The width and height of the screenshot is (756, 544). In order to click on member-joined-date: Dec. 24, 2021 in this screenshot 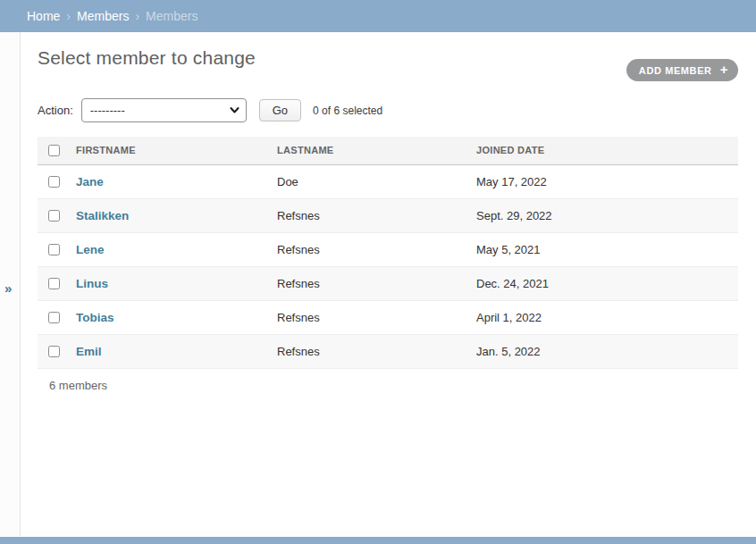, I will do `click(608, 283)`.